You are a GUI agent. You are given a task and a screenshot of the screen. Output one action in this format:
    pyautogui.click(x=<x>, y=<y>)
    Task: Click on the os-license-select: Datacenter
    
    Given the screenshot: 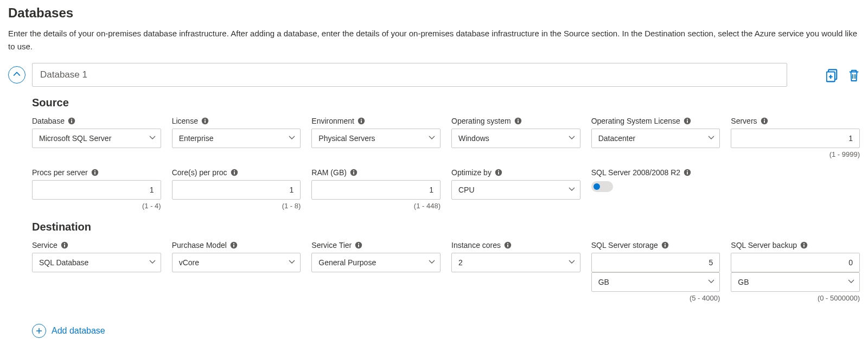 What is the action you would take?
    pyautogui.click(x=656, y=138)
    